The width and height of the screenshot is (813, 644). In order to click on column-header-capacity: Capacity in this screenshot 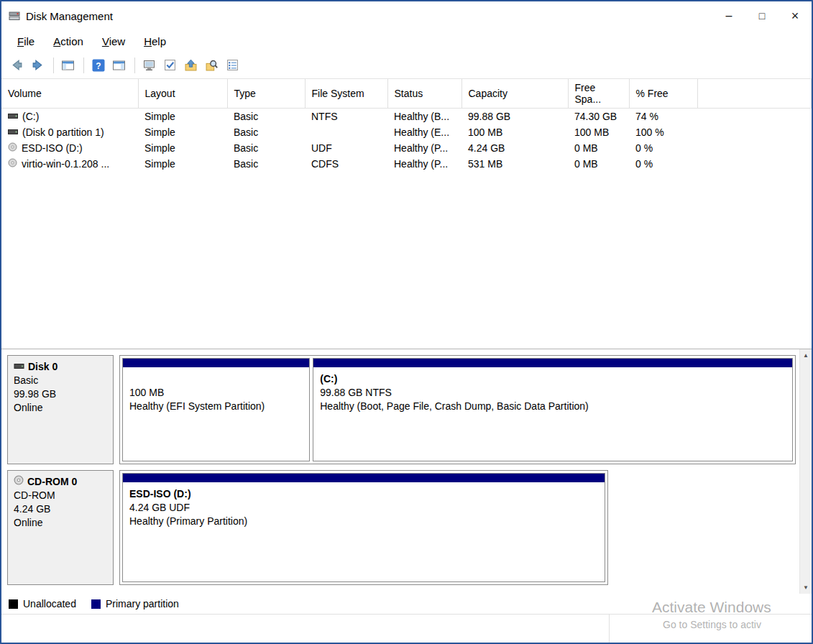, I will do `click(515, 93)`.